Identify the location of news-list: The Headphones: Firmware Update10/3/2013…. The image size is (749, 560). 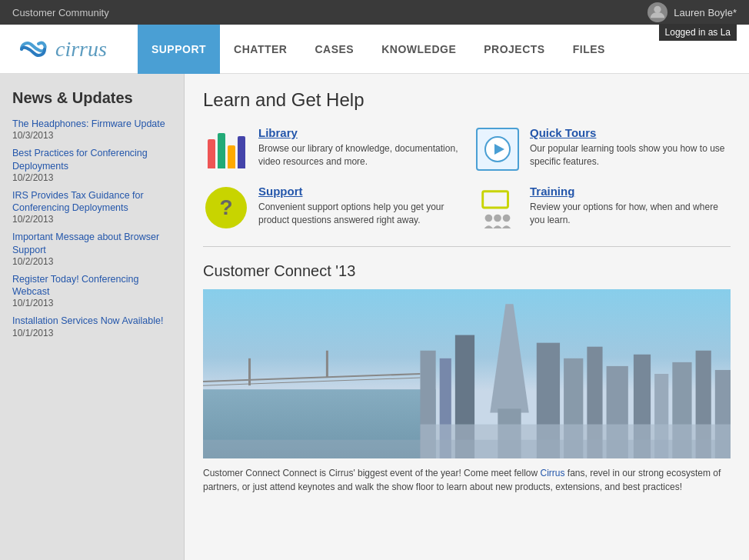
(92, 228).